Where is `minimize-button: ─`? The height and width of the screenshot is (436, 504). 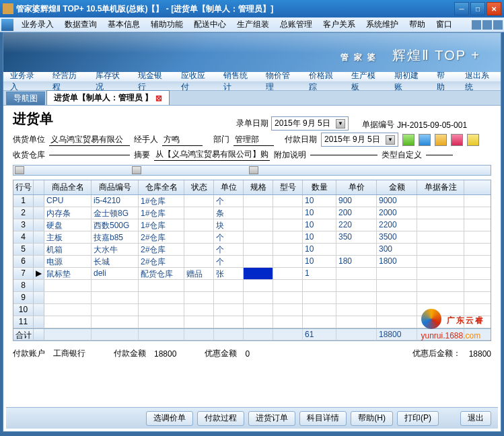 minimize-button: ─ is located at coordinates (462, 9).